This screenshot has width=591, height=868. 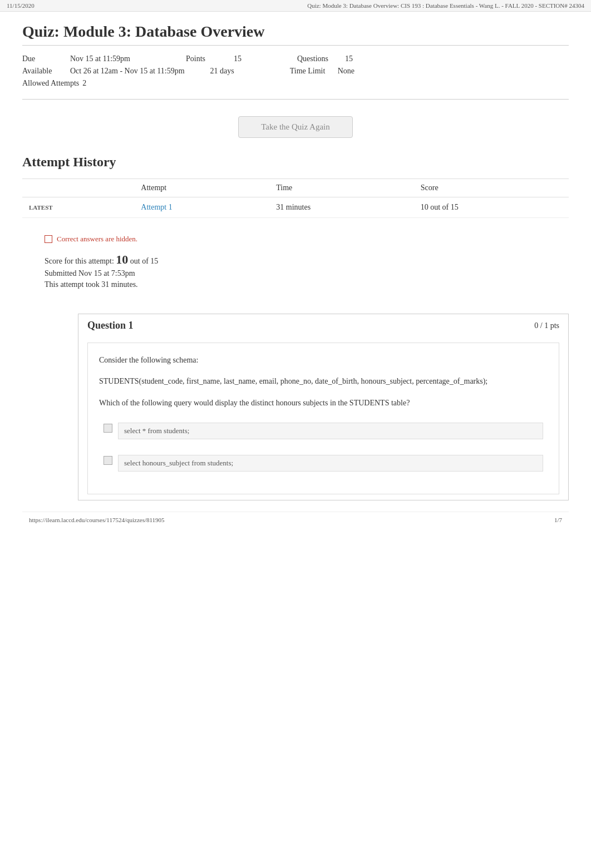 I want to click on meta-row-3: Allowed Attempts 2, so click(x=296, y=83).